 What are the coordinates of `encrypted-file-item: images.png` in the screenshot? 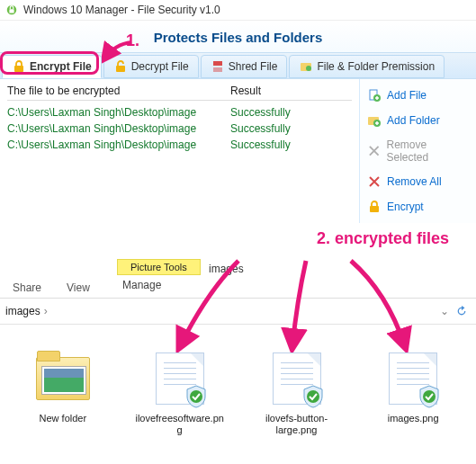 It's located at (413, 394).